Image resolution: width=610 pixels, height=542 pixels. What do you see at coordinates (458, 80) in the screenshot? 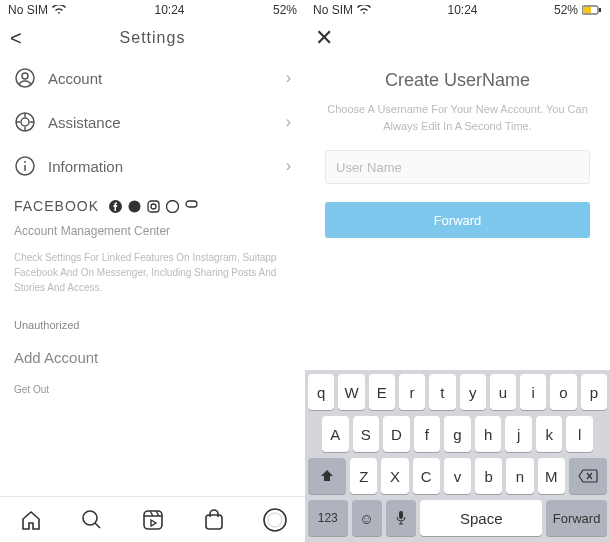
I see `create-username-title: Create UserName` at bounding box center [458, 80].